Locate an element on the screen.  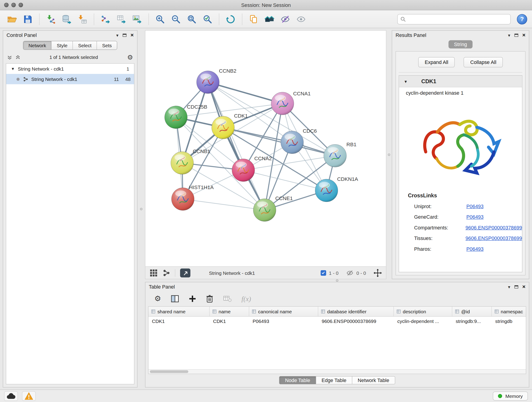
table-cell: CDK1 is located at coordinates (229, 321).